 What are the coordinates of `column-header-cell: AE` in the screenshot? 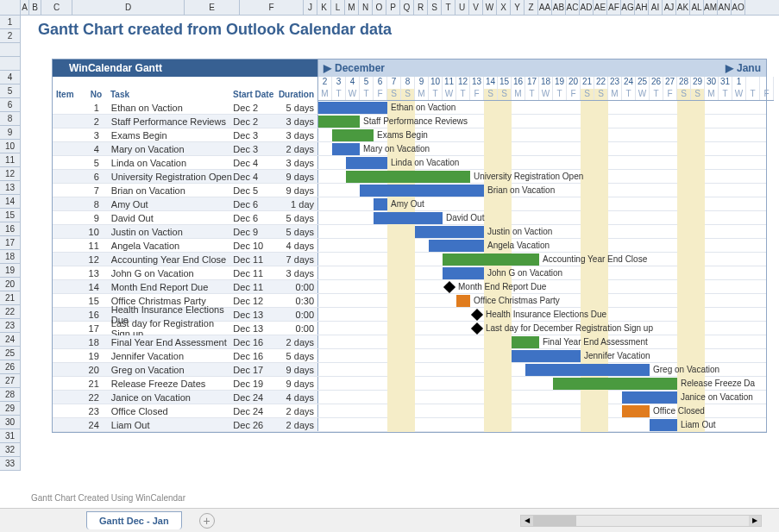 It's located at (600, 7).